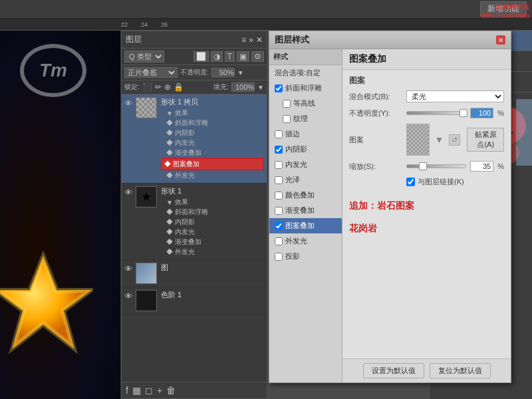 The image size is (532, 399). Describe the element at coordinates (423, 166) in the screenshot. I see `scale-slider-thumb` at that location.